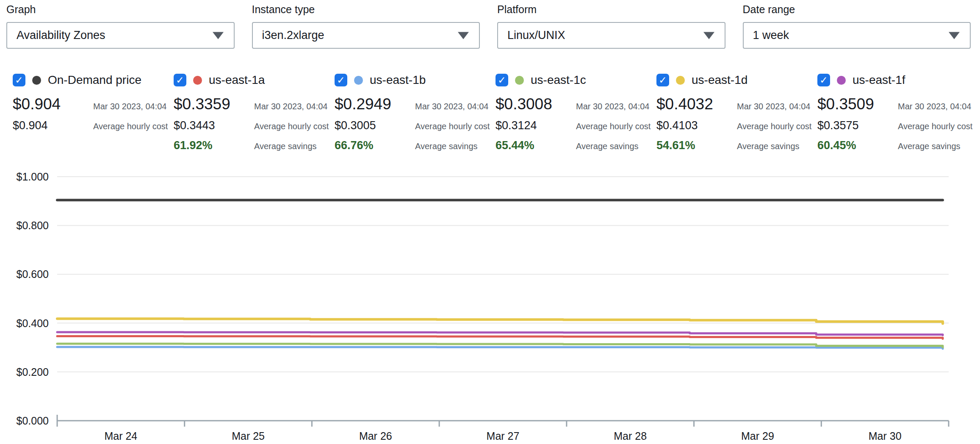  I want to click on y-axis-tick-label: $0.200, so click(33, 372).